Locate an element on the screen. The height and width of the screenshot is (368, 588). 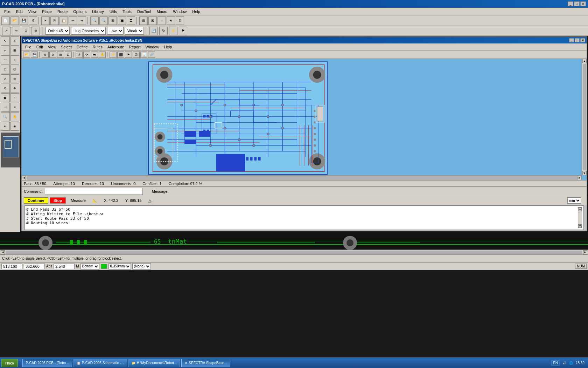
meas-btn: ⊣ is located at coordinates (5, 107).